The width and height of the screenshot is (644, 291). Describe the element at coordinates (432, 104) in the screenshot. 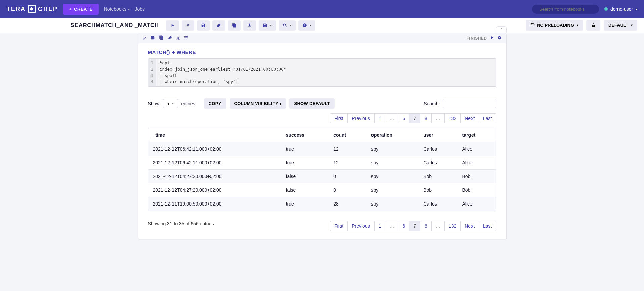

I see `table-search-label: Search:` at that location.